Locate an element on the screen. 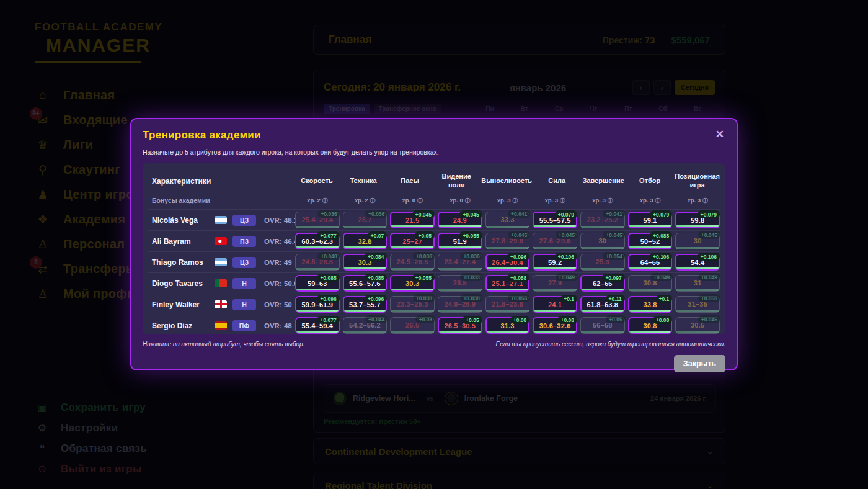 The image size is (868, 489). attribute-cell-2-8: 54.4 +0.106 is located at coordinates (698, 262).